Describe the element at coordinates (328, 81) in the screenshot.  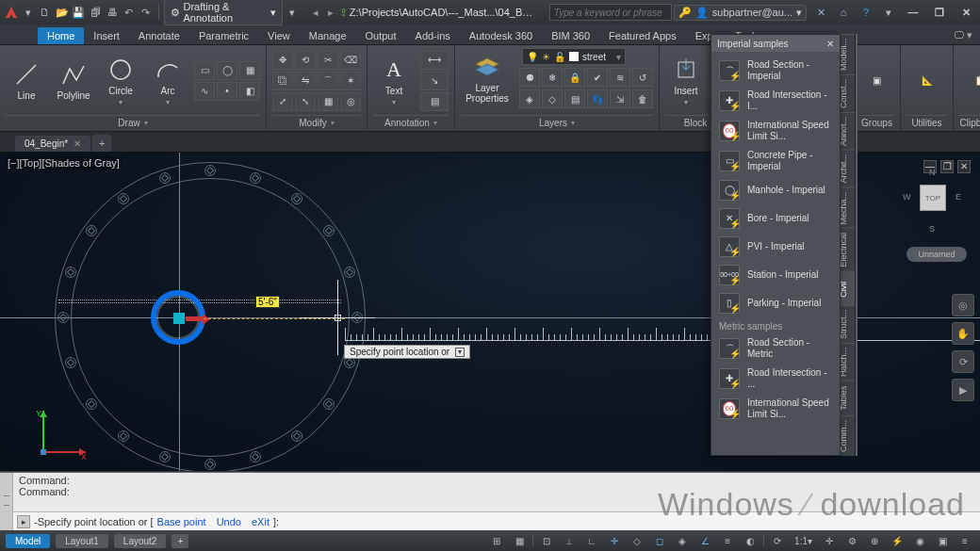
I see `fillet-icon: ⌒` at that location.